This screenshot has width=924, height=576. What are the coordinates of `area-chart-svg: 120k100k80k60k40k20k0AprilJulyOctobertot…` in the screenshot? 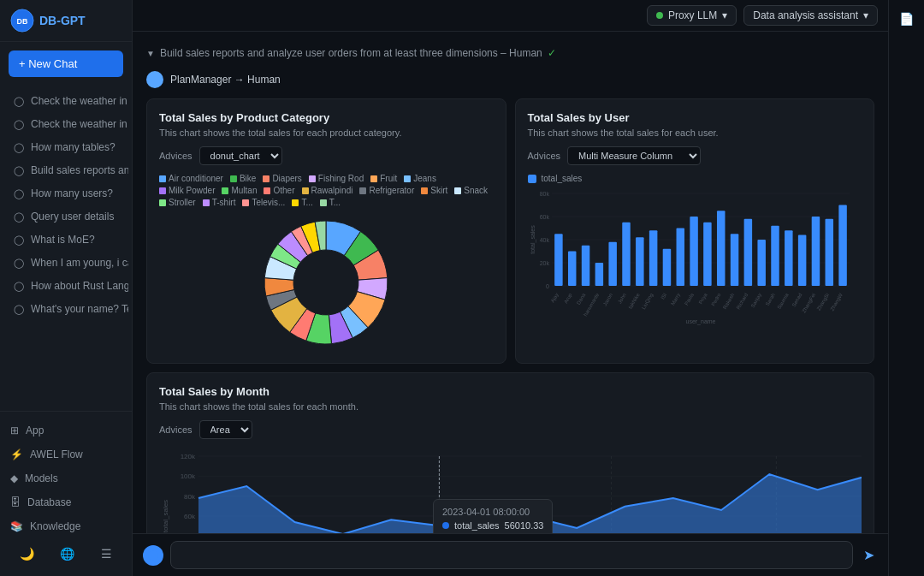 It's located at (510, 490).